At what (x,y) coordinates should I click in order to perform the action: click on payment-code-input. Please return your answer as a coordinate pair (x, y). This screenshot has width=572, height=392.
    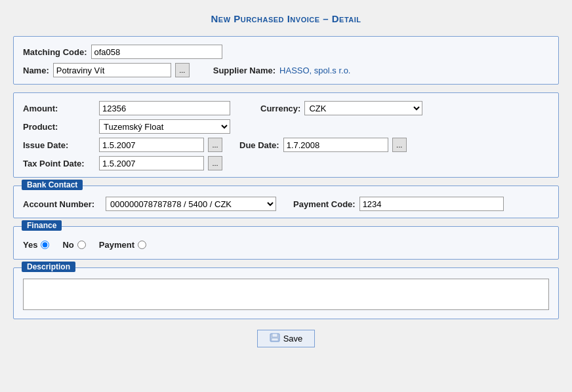
    Looking at the image, I should click on (432, 204).